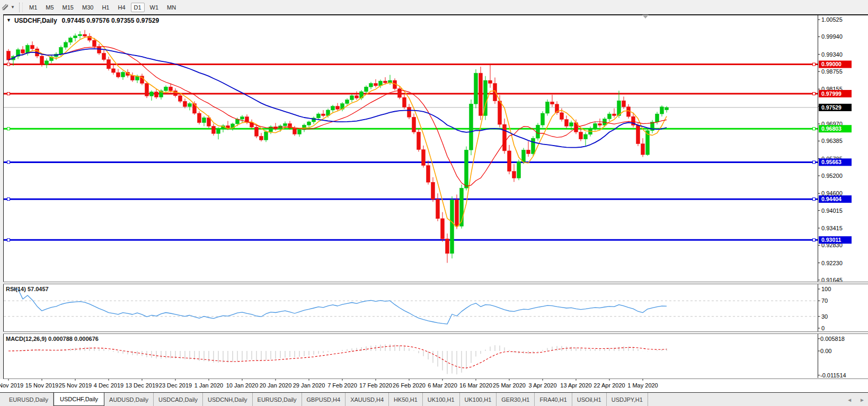 This screenshot has height=406, width=868. What do you see at coordinates (79, 399) in the screenshot?
I see `tab-usdchf-daily: USDCHF,Daily` at bounding box center [79, 399].